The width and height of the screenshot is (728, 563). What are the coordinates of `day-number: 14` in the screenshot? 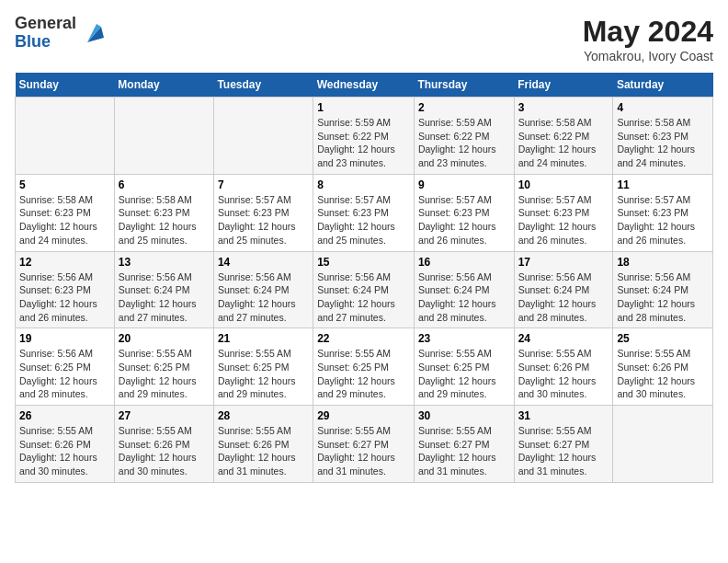 It's located at (263, 262).